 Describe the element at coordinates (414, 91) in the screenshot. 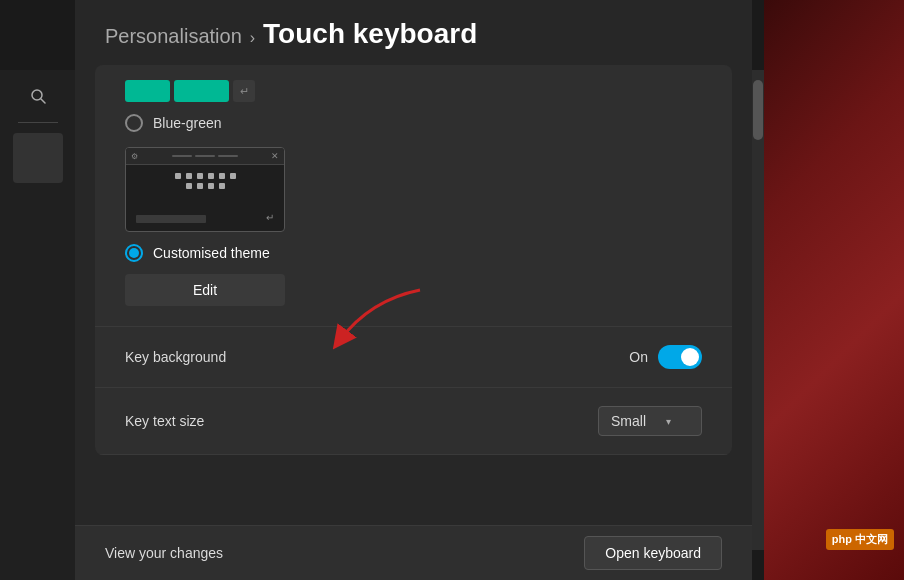

I see `teal-preview: ↵` at that location.